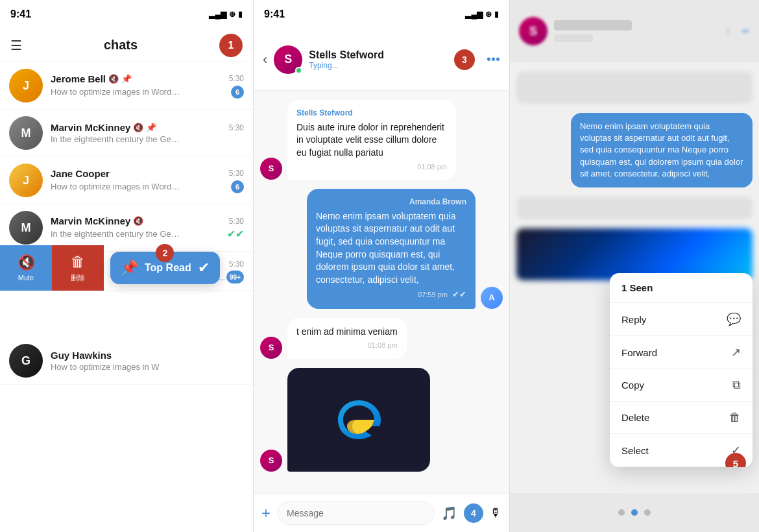 The width and height of the screenshot is (759, 532). I want to click on ctx-reply-label: Reply, so click(634, 319).